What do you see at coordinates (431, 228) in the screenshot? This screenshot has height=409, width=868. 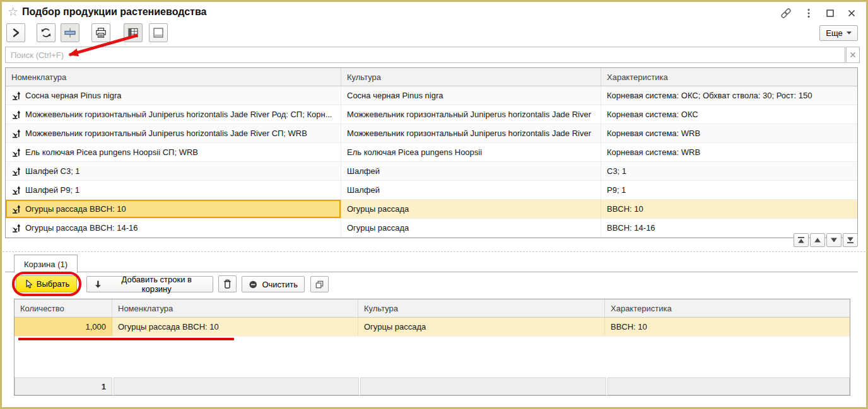 I see `table-row: Огурцы рассада BBCH: 14-16Огурцы рассада…` at bounding box center [431, 228].